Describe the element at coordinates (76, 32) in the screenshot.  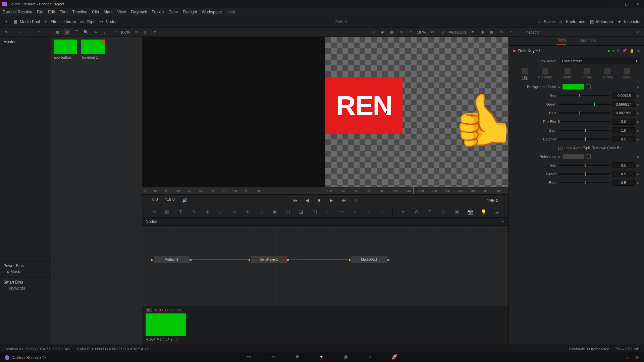
I see `view-list-icon: ☰` at that location.